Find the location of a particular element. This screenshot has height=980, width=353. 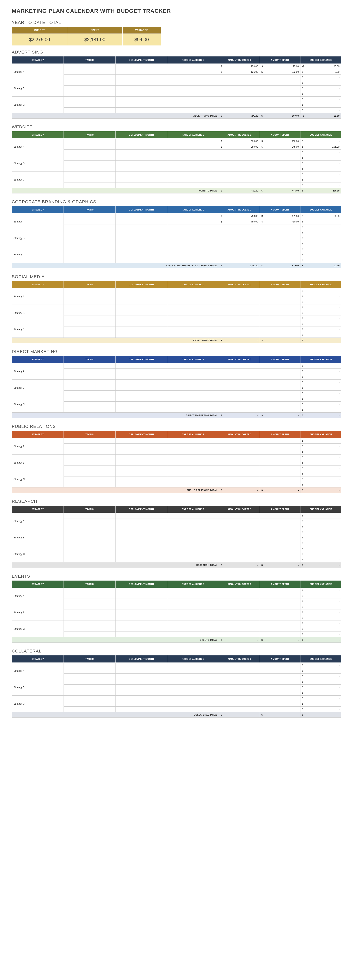

spent-cell: $300.00 is located at coordinates (280, 142).